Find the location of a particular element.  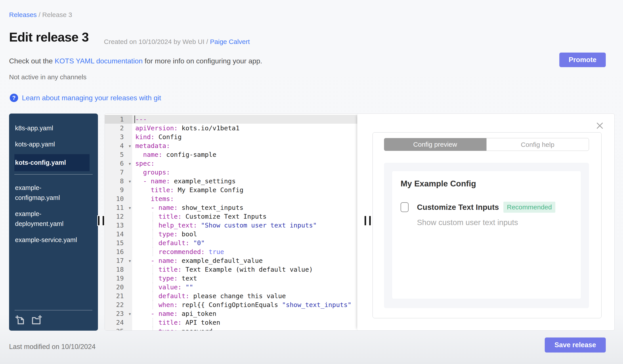

add-folder-icon is located at coordinates (37, 320).